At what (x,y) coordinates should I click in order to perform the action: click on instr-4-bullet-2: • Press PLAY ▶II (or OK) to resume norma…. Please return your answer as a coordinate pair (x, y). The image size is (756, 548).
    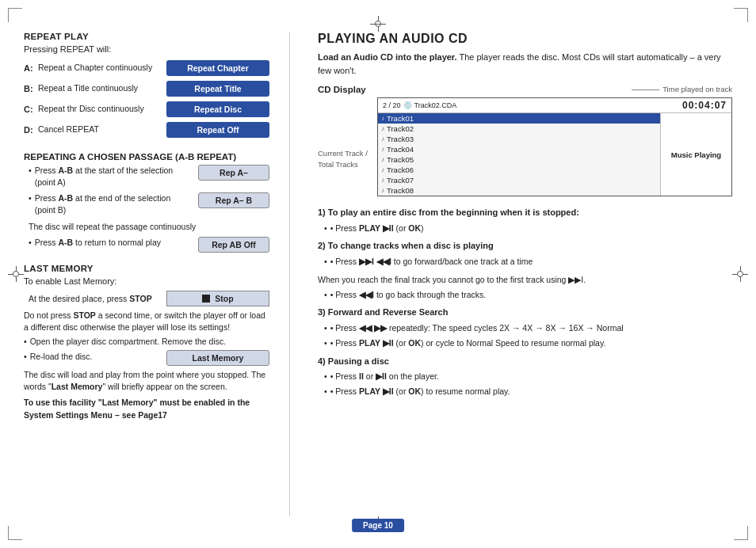
    Looking at the image, I should click on (525, 391).